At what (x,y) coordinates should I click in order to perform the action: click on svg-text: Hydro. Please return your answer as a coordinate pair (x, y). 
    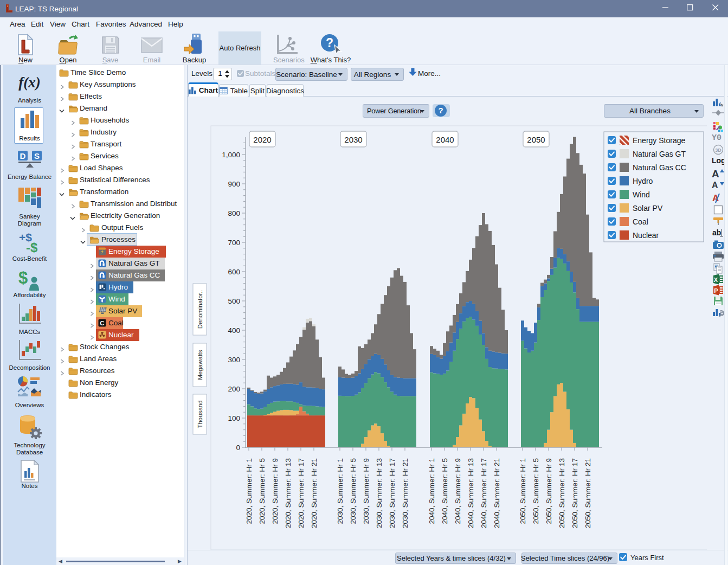
    Looking at the image, I should click on (643, 181).